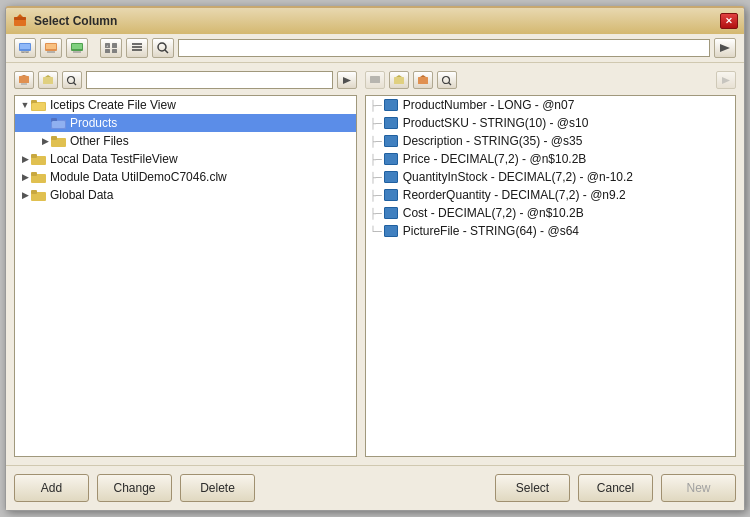 The width and height of the screenshot is (750, 517). I want to click on window-controls: ✕, so click(729, 21).